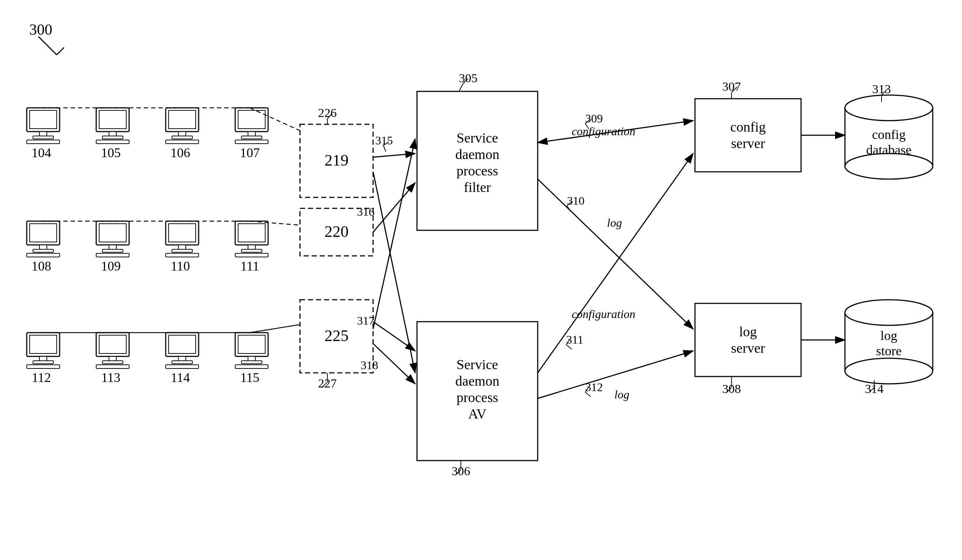 The height and width of the screenshot is (560, 962). Describe the element at coordinates (882, 89) in the screenshot. I see `ref-313: 313` at that location.